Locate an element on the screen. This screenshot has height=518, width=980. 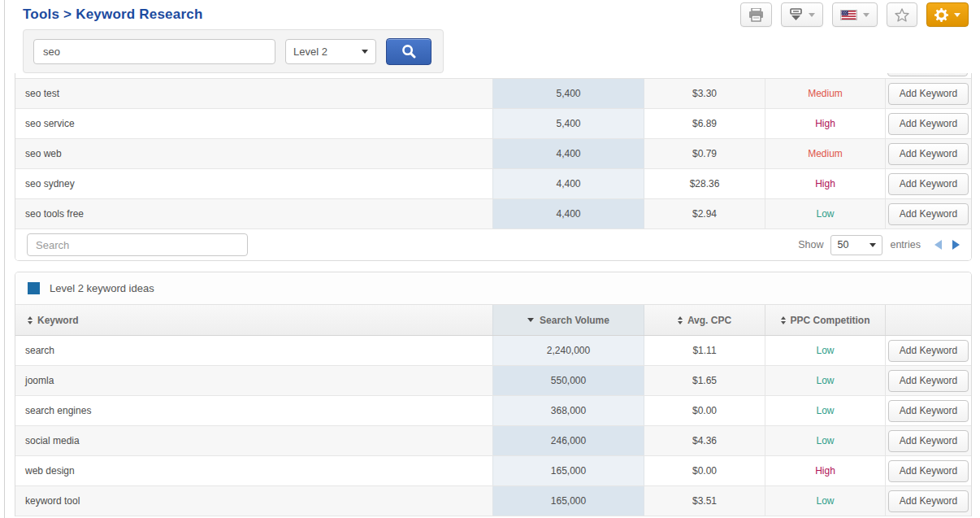
print-button is located at coordinates (756, 15).